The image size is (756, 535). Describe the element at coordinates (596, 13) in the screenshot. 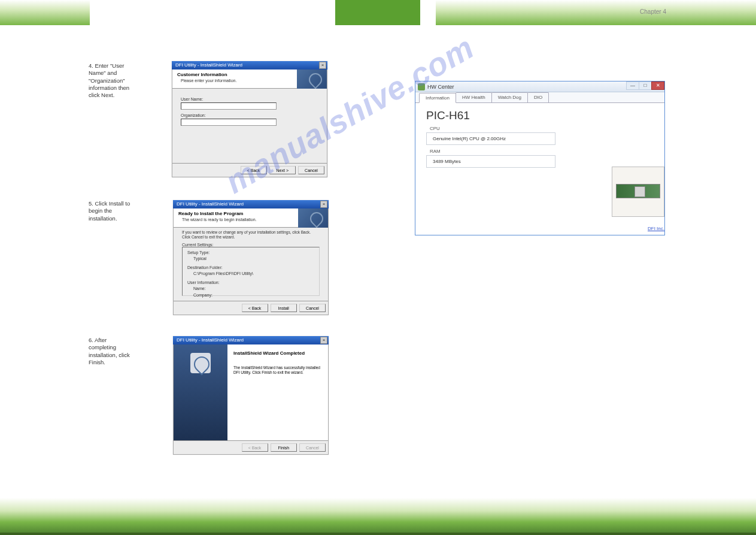

I see `header-gradient-right` at that location.